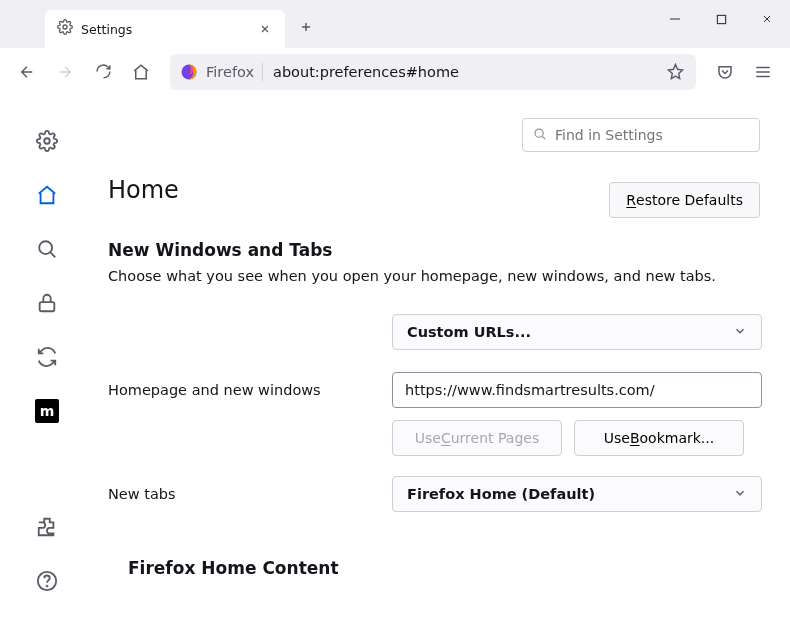 The image size is (790, 630). I want to click on select-value: Custom URLs..., so click(469, 332).